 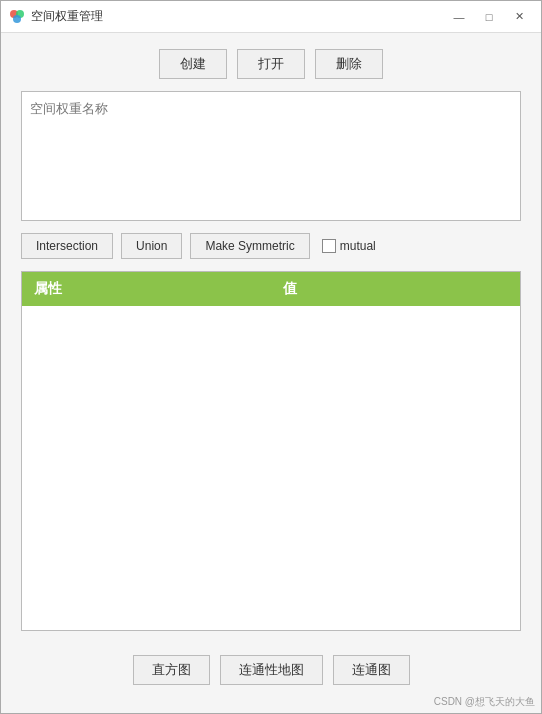 What do you see at coordinates (193, 64) in the screenshot?
I see `create-button: 创建` at bounding box center [193, 64].